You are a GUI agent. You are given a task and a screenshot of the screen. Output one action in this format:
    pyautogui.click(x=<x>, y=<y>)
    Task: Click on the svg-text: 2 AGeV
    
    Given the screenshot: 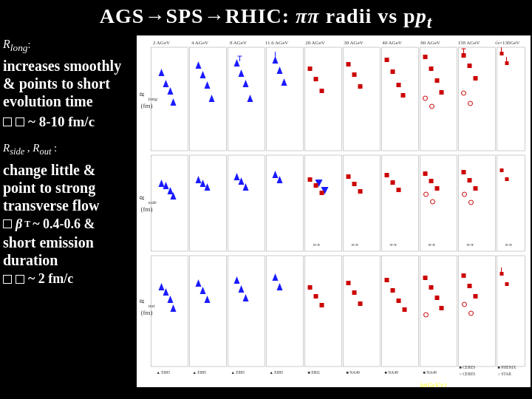 What is the action you would take?
    pyautogui.click(x=161, y=43)
    